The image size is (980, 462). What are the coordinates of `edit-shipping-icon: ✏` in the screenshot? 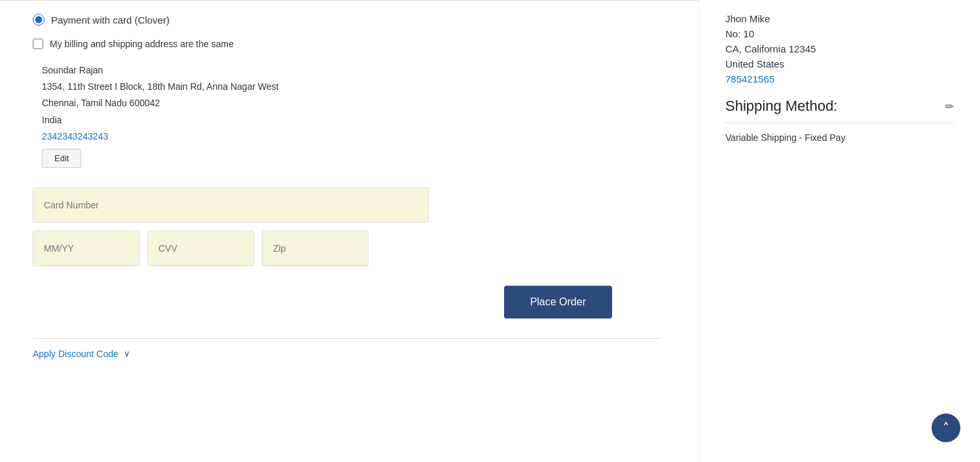 It's located at (949, 106).